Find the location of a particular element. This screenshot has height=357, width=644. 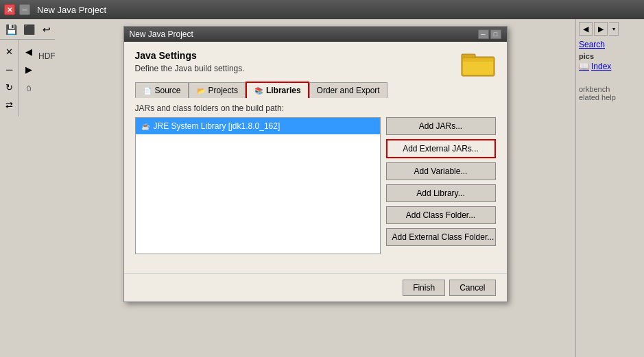

nav-dropdown-button: ▾ is located at coordinates (614, 29).